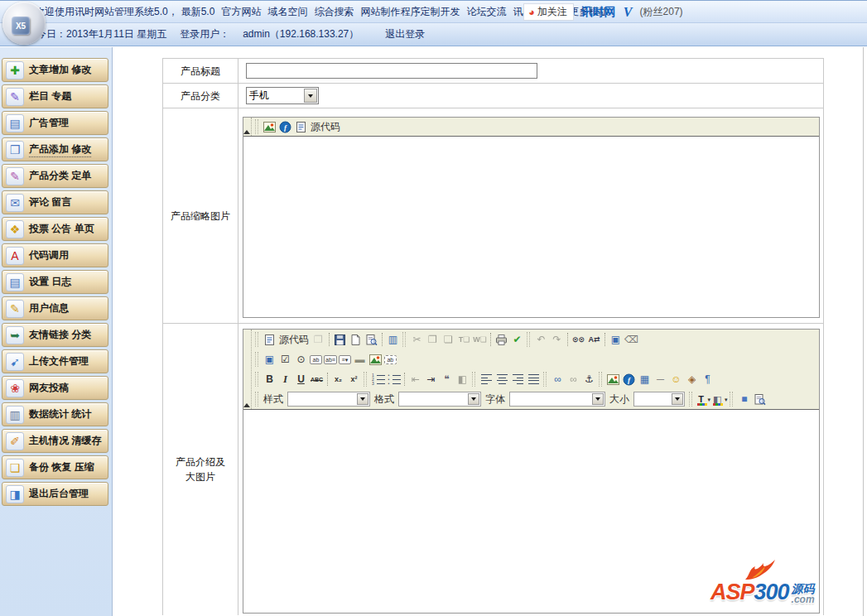 The image size is (867, 616). Describe the element at coordinates (55, 70) in the screenshot. I see `sidebar-item-article-add: ✚文章增加 修改` at that location.